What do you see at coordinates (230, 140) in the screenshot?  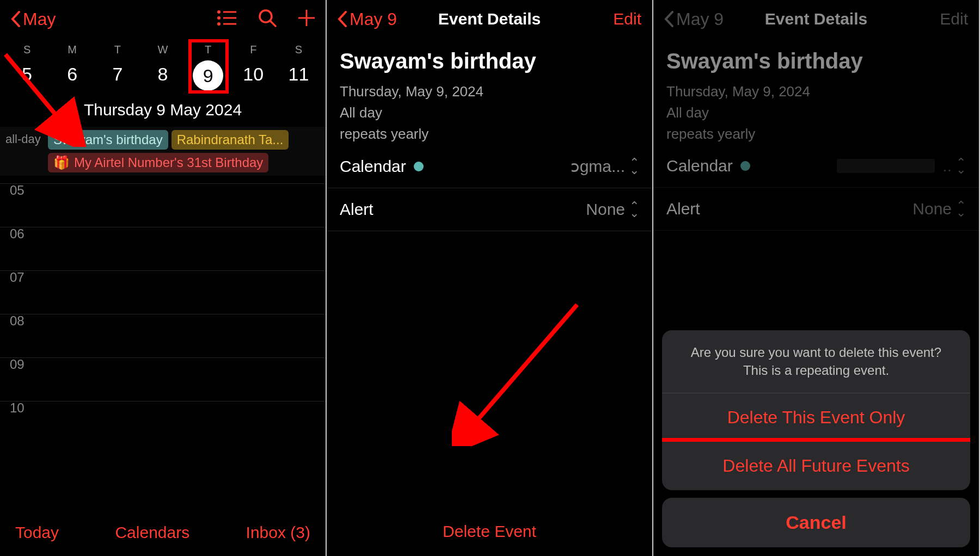 I see `event-chip-rabindranath: Rabindranath Ta...` at bounding box center [230, 140].